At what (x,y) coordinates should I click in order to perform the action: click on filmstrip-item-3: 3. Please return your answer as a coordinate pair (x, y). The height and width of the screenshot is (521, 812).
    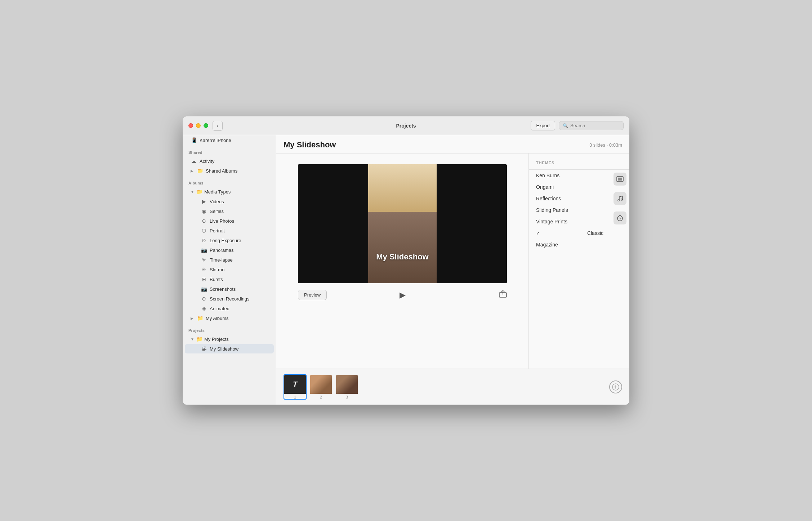
    Looking at the image, I should click on (347, 387).